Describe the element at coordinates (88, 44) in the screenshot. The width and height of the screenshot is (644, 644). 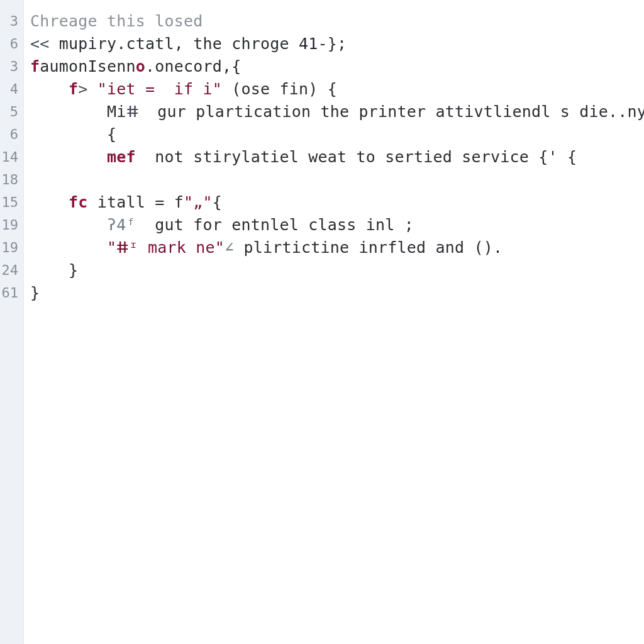
I see `code-token: mupiry` at that location.